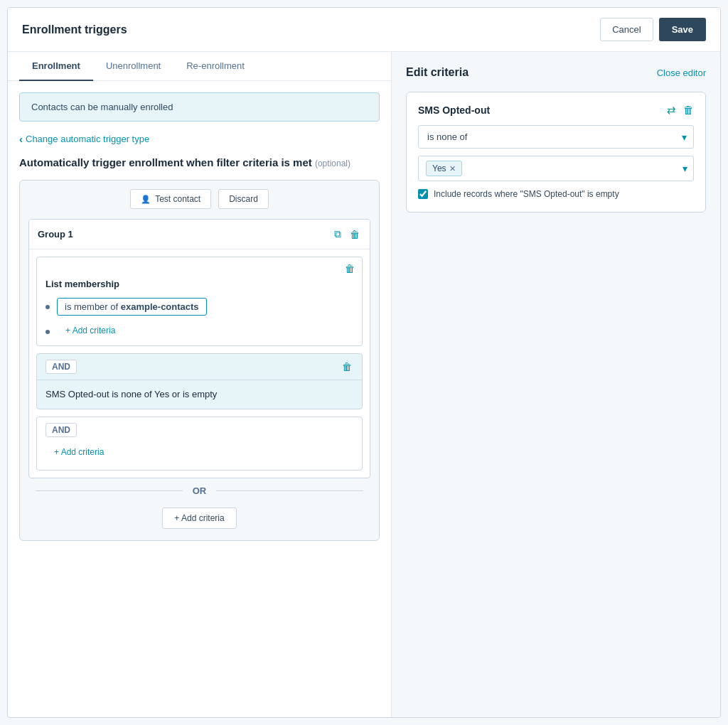 The height and width of the screenshot is (725, 728). Describe the element at coordinates (61, 367) in the screenshot. I see `and-label: AND` at that location.